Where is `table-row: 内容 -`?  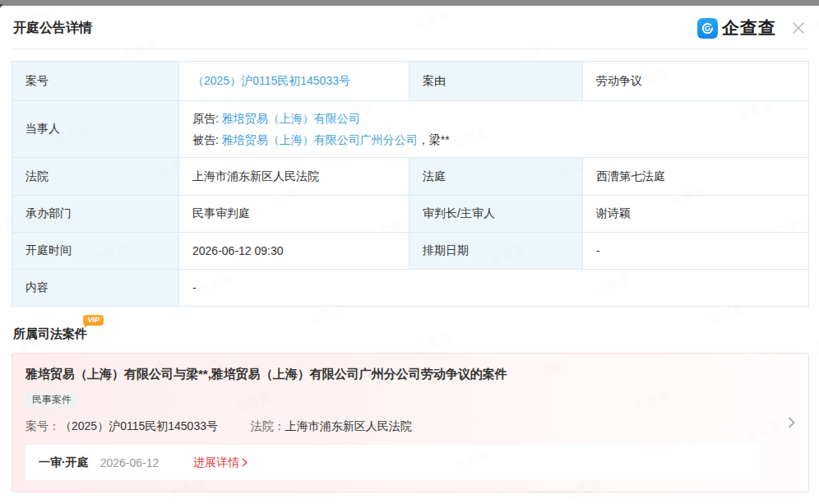 table-row: 内容 - is located at coordinates (411, 288).